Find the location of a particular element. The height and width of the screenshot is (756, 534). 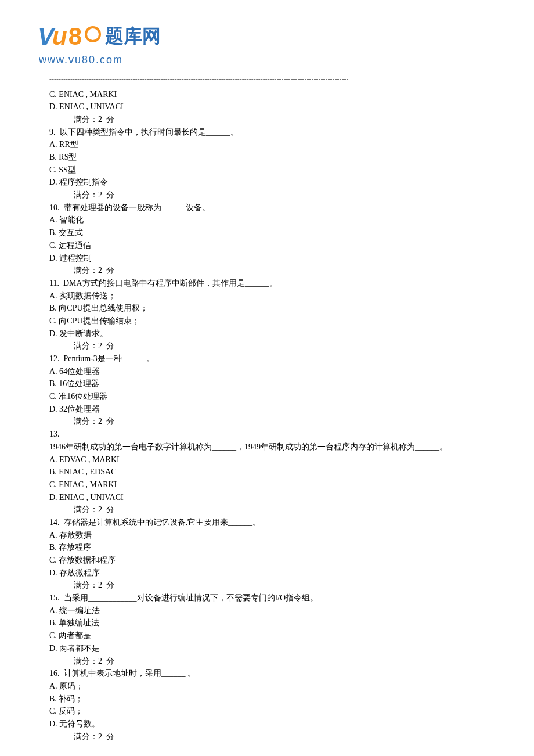

option-line: D. 过程控制 is located at coordinates (267, 258).